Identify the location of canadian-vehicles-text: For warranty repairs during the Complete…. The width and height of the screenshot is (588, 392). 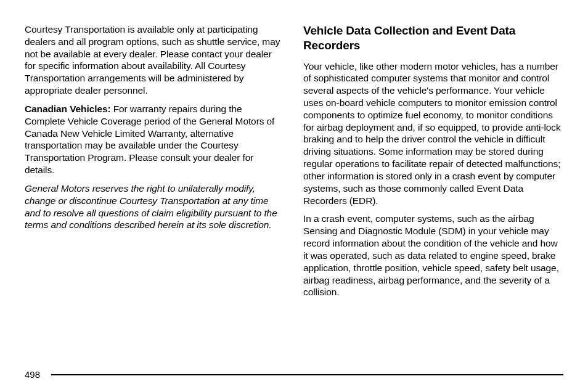
(149, 139).